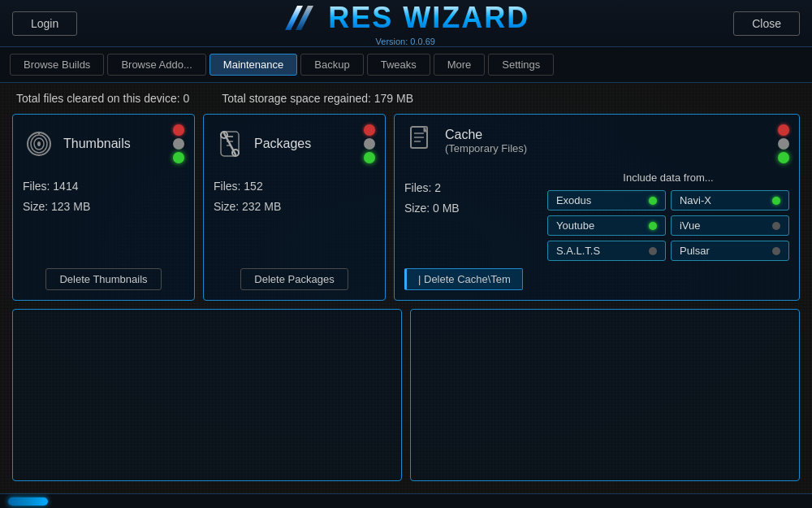 This screenshot has width=812, height=508. What do you see at coordinates (179, 144) in the screenshot?
I see `thumbnails-traffic-light` at bounding box center [179, 144].